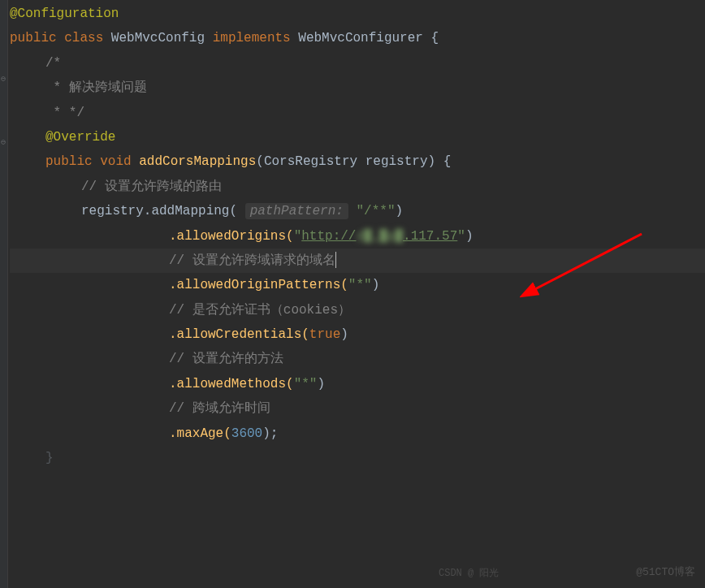  What do you see at coordinates (666, 573) in the screenshot?
I see `watermark-right: @51CTO博客` at bounding box center [666, 573].